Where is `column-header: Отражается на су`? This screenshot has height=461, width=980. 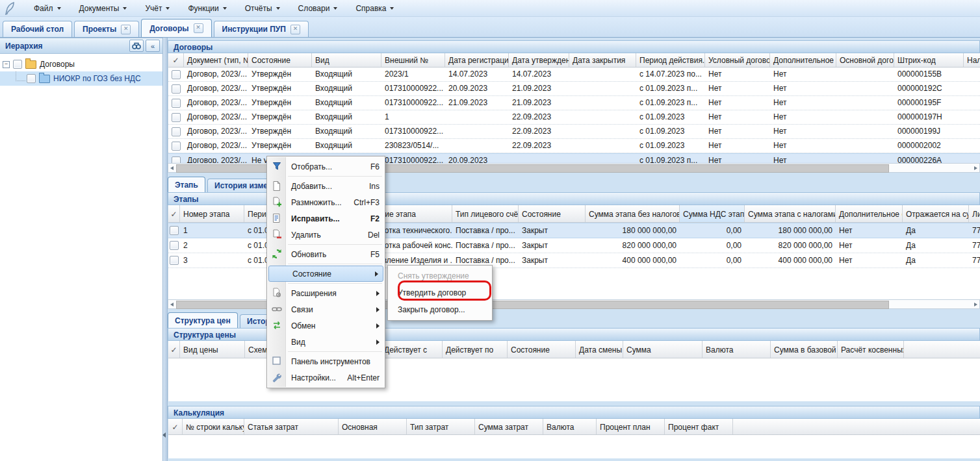 column-header: Отражается на су is located at coordinates (936, 214).